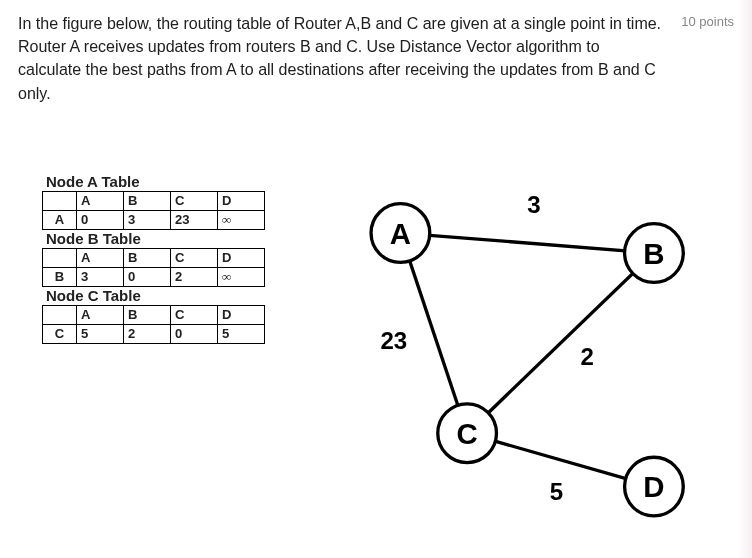 This screenshot has height=558, width=752. I want to click on weight-c-d: 5, so click(556, 492).